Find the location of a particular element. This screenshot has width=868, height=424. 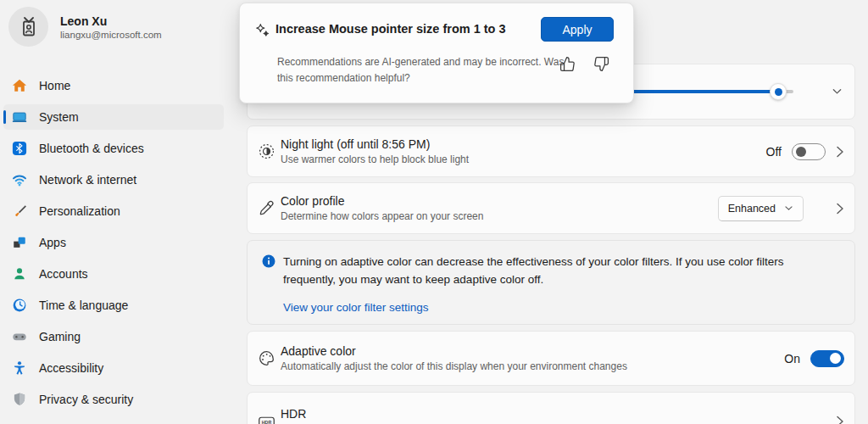

user-profile: Leon Xu liangxu@microsoft.com is located at coordinates (85, 27).